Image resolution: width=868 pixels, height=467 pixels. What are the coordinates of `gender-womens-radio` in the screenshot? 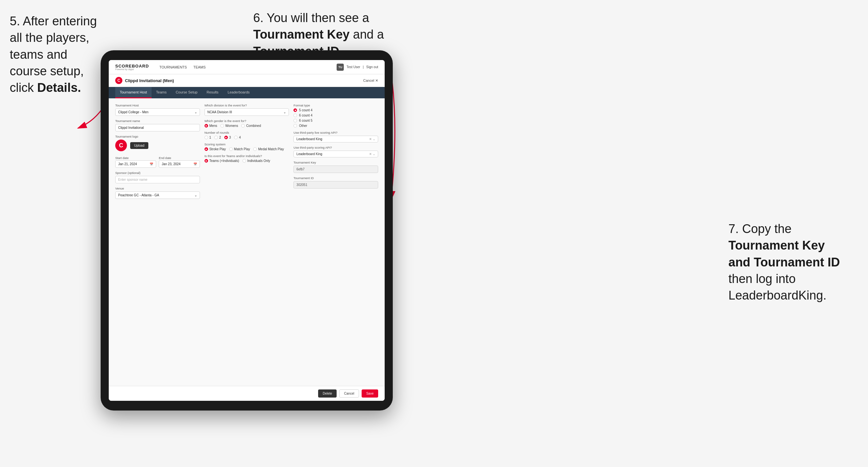 It's located at (222, 126).